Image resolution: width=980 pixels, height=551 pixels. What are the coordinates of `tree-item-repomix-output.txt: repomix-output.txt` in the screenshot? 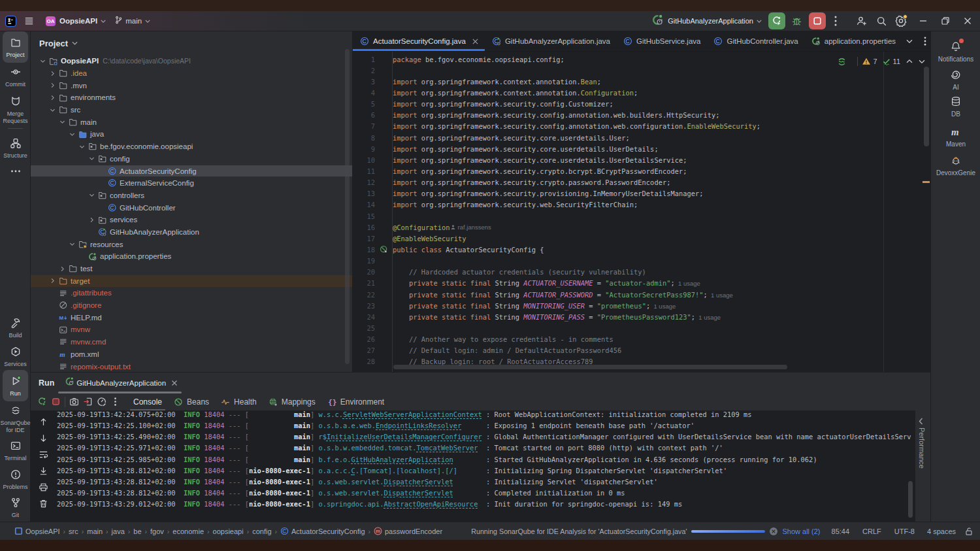 It's located at (191, 366).